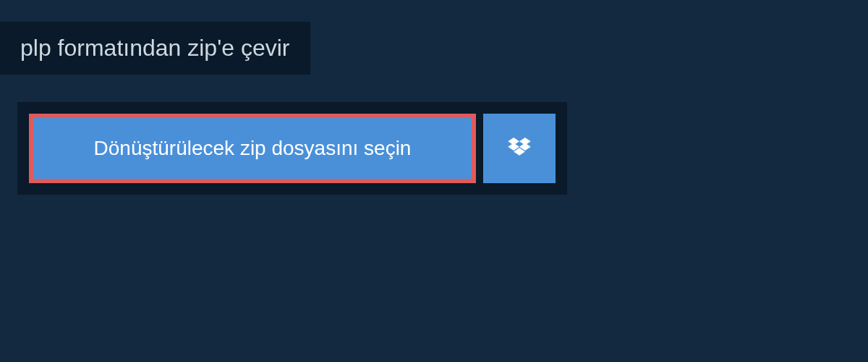 This screenshot has width=868, height=362. I want to click on select-file-button: Dönüştürülecek zip dosyasını seçin, so click(252, 148).